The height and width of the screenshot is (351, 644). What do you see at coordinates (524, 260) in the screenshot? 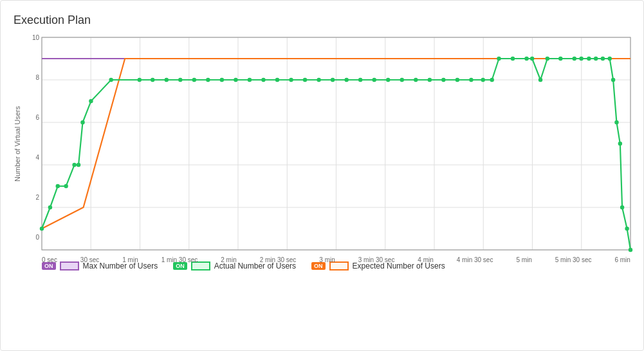
I see `x-tick-5min: 5 min` at bounding box center [524, 260].